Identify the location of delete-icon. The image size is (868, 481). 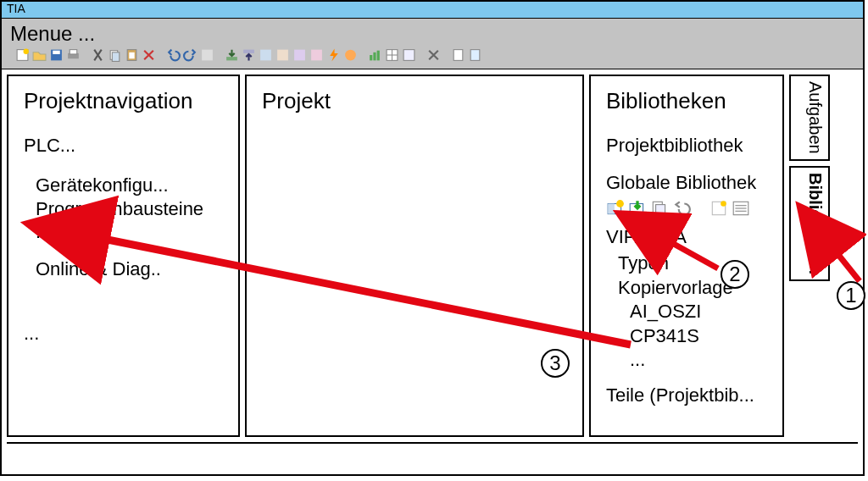
(149, 55).